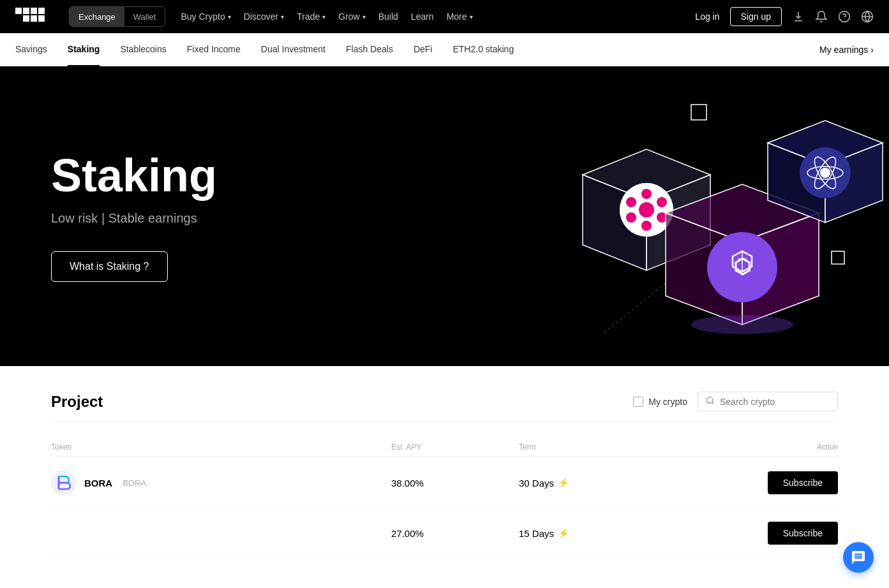 This screenshot has height=588, width=889. I want to click on subnav-flash-deals: Flash Deals, so click(370, 50).